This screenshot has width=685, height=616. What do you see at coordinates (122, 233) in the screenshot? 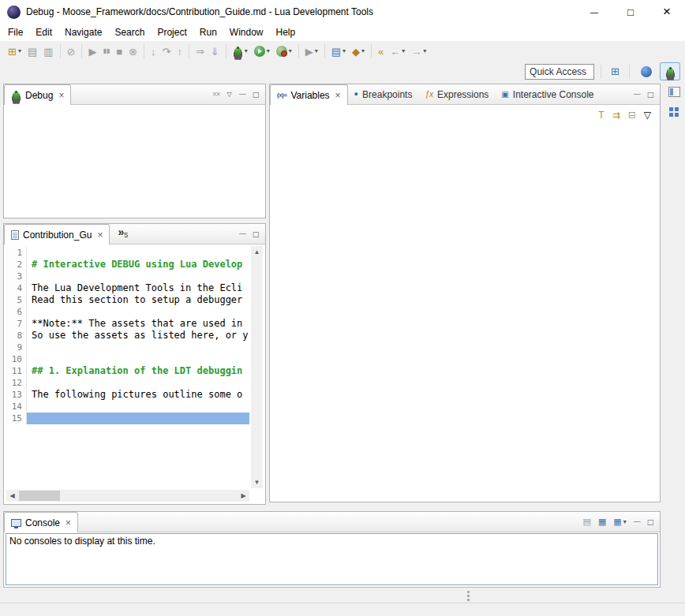
I see `editor-tab-overflow: » 5` at bounding box center [122, 233].